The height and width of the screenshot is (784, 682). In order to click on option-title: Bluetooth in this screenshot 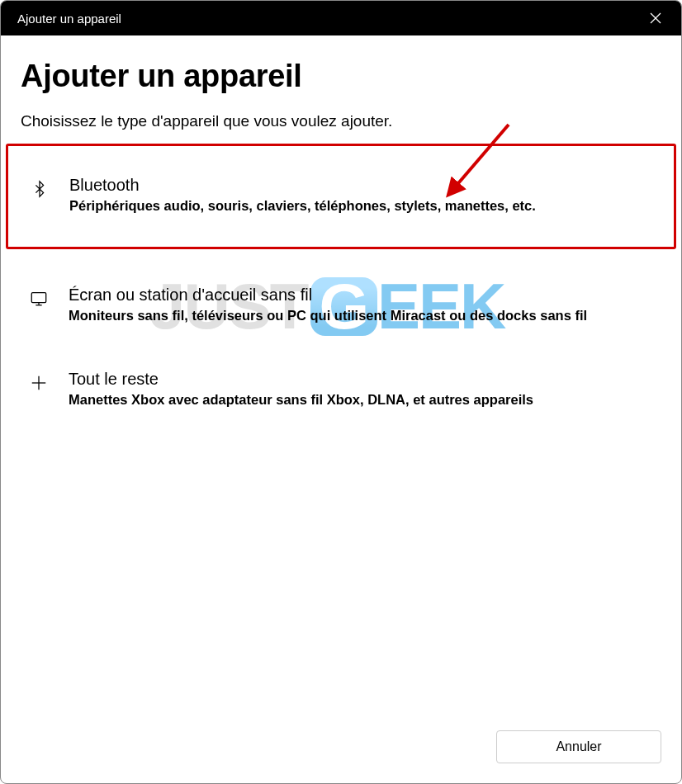, I will do `click(362, 185)`.